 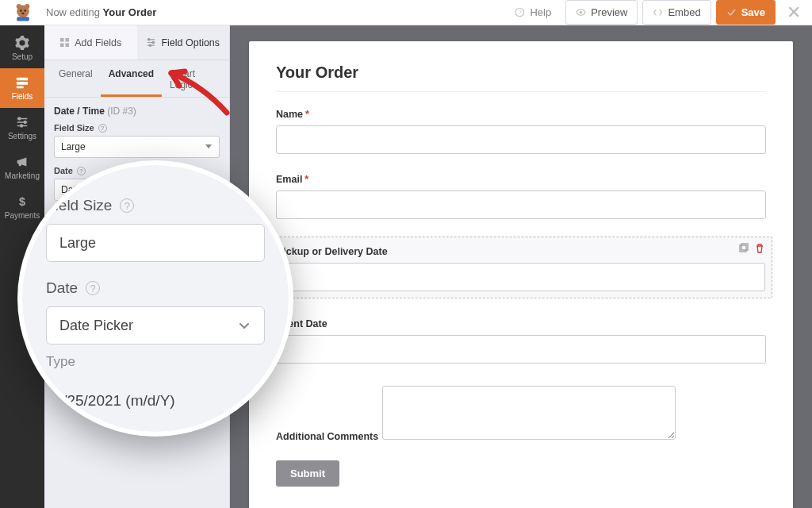 What do you see at coordinates (521, 340) in the screenshot?
I see `field-event-date: Event Date` at bounding box center [521, 340].